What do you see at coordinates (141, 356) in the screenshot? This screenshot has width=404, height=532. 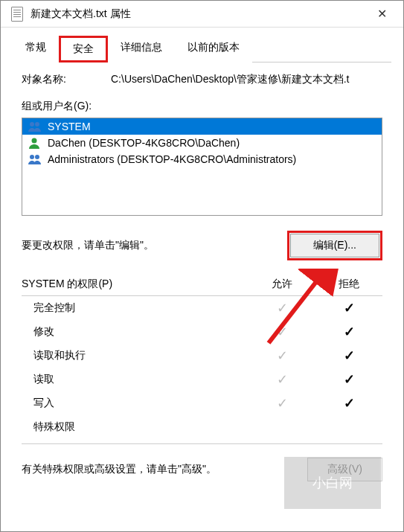 I see `perm-name: 读取和执行` at bounding box center [141, 356].